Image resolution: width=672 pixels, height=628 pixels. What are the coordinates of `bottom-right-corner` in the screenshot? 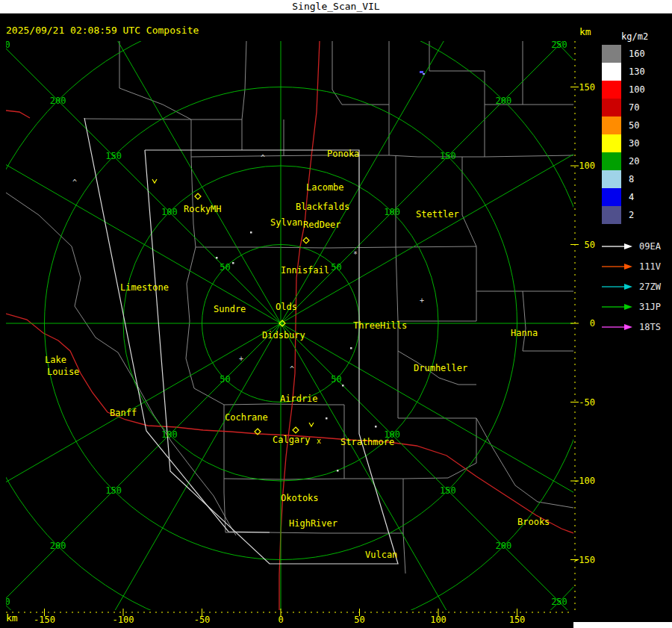 It's located at (623, 625).